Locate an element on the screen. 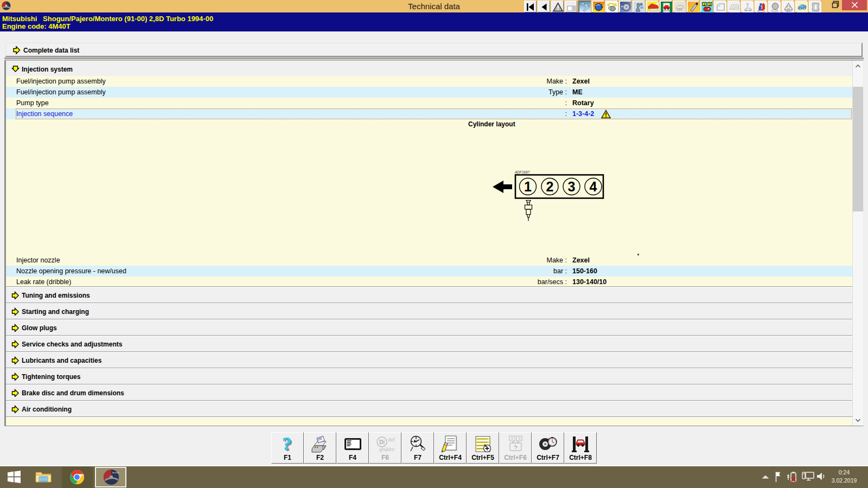 This screenshot has height=488, width=868. svg-text: ADF1687 is located at coordinates (522, 172).